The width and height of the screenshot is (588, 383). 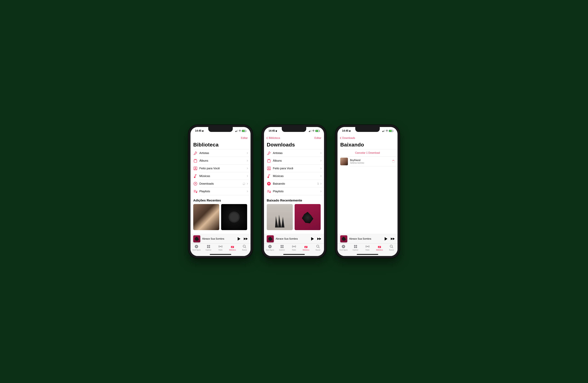 I want to click on downloading-count: 1, so click(x=318, y=184).